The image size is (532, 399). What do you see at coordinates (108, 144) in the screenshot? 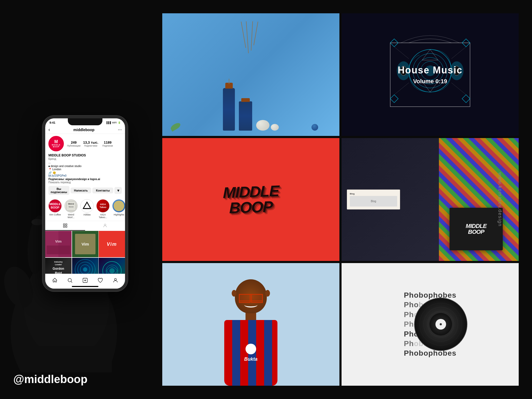
I see `stat-following: 1189 Подписки` at bounding box center [108, 144].